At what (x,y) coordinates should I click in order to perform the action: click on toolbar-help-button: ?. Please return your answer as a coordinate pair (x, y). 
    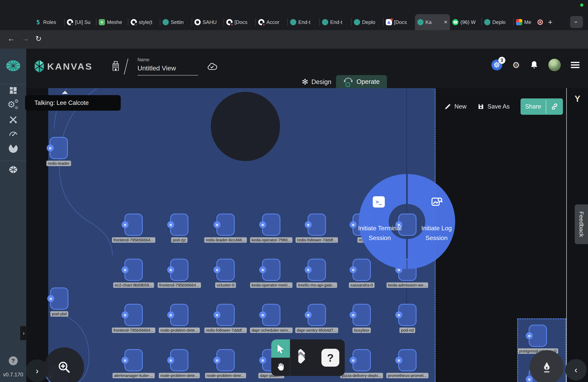
    Looking at the image, I should click on (330, 358).